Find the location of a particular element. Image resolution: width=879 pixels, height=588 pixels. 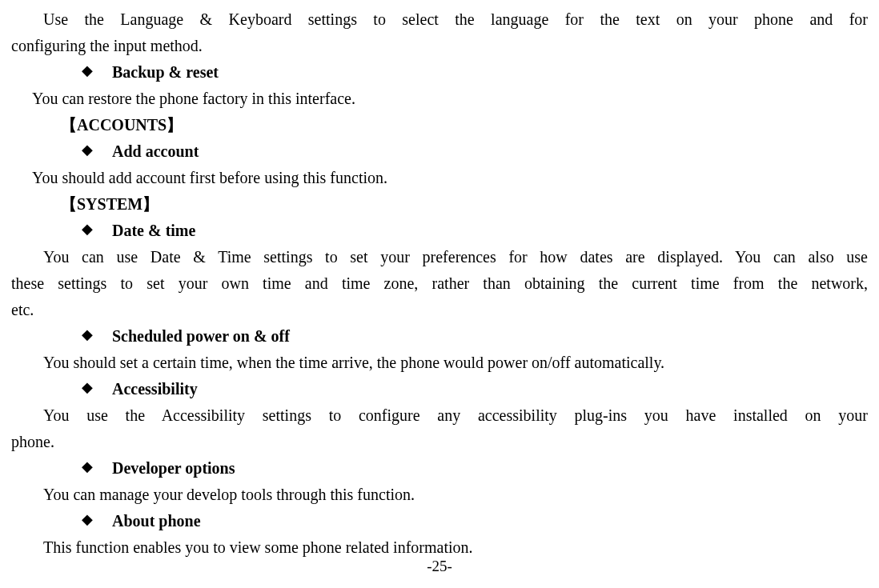

about-phone-title: About phone is located at coordinates (157, 522).